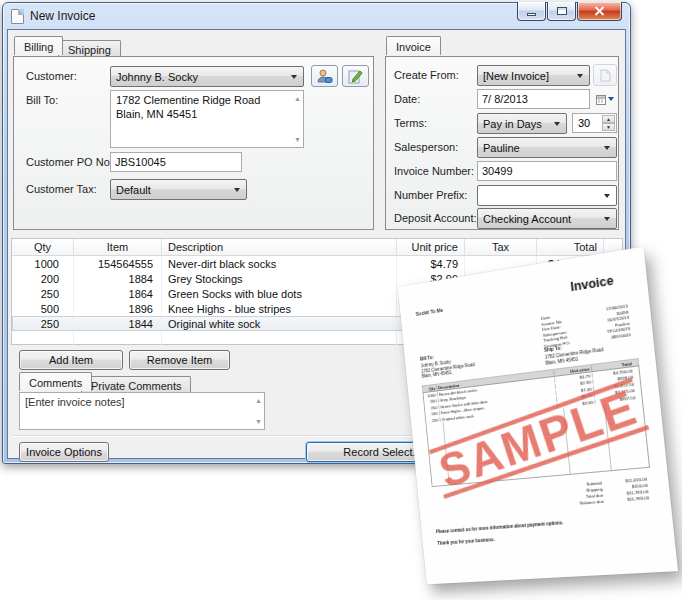 This screenshot has width=682, height=600. What do you see at coordinates (562, 11) in the screenshot?
I see `maximize-icon` at bounding box center [562, 11].